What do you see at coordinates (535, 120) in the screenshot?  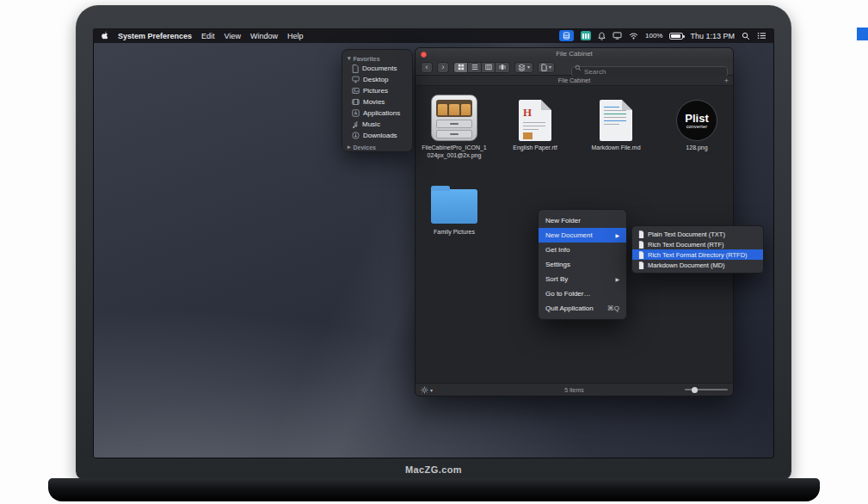 I see `rtf-document-icon: H` at bounding box center [535, 120].